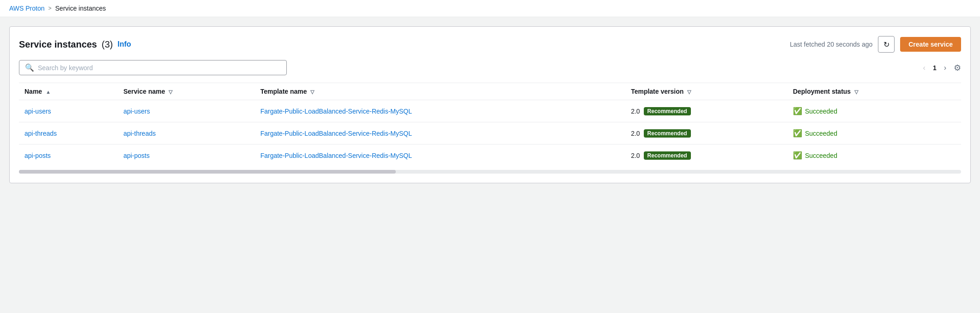  I want to click on page-title: Service instances, so click(58, 44).